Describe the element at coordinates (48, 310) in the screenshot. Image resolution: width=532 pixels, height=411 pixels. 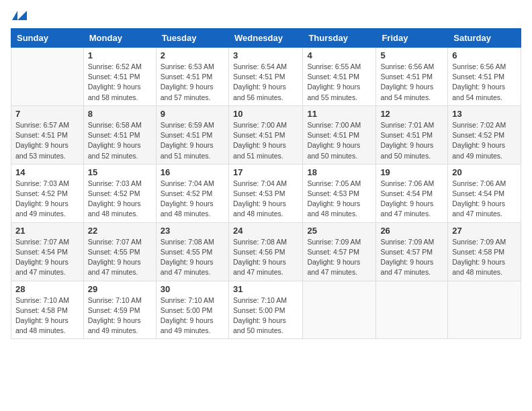
I see `calendar-cell: 28Sunrise: 7:10 AM Sunset: 4:58 PM Dayli…` at that location.